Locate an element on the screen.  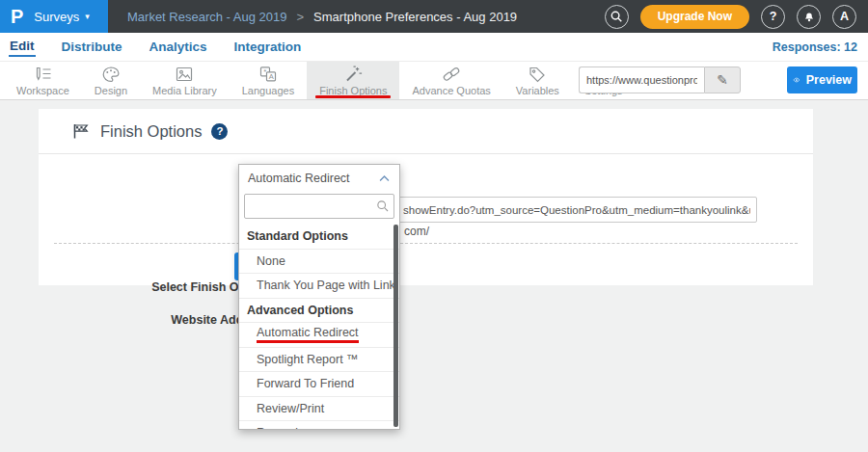
finish-option-dropdown: Automatic Redirect Standard Options None… is located at coordinates (319, 297).